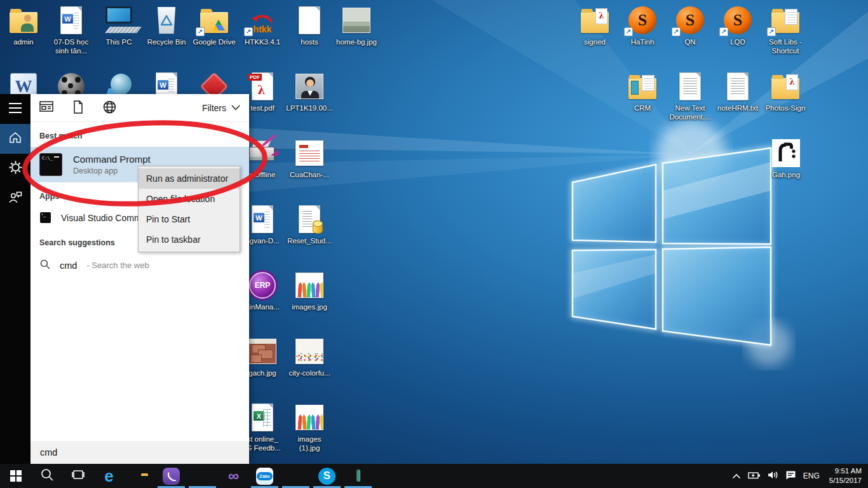 This screenshot has width=868, height=488. I want to click on task-view-icon, so click(78, 476).